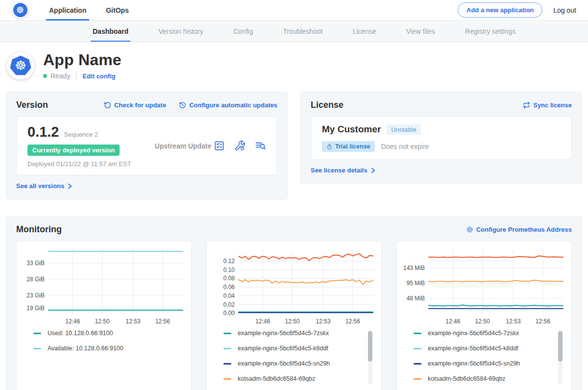 The image size is (588, 390). I want to click on license-type-badge: Trial license, so click(348, 146).